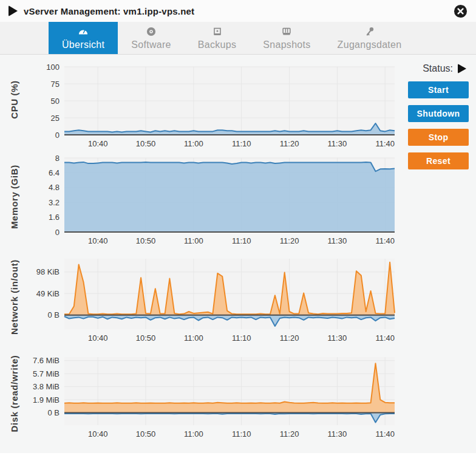 The image size is (476, 461). I want to click on window-play-icon, so click(13, 11).